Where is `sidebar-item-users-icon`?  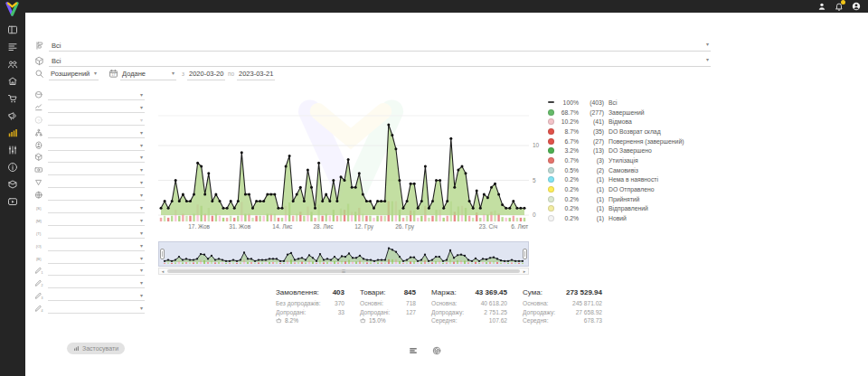
sidebar-item-users-icon is located at coordinates (13, 64).